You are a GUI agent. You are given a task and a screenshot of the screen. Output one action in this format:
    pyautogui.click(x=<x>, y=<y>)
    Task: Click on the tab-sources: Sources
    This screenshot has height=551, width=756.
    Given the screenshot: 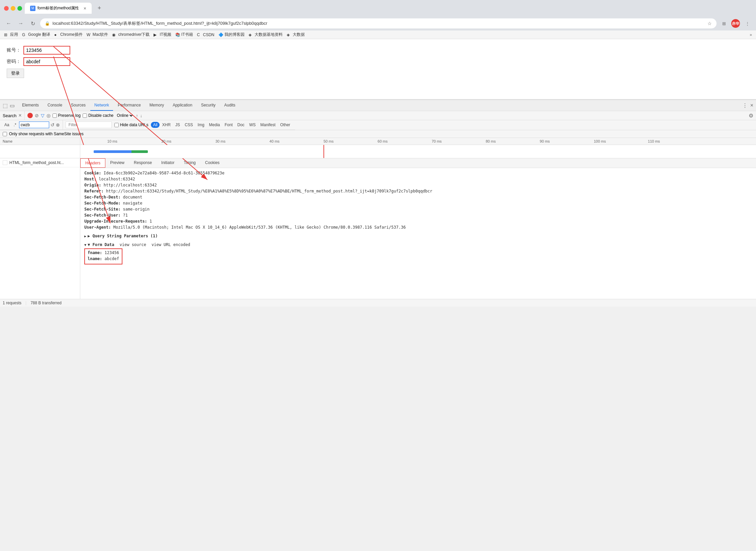 What is the action you would take?
    pyautogui.click(x=78, y=105)
    